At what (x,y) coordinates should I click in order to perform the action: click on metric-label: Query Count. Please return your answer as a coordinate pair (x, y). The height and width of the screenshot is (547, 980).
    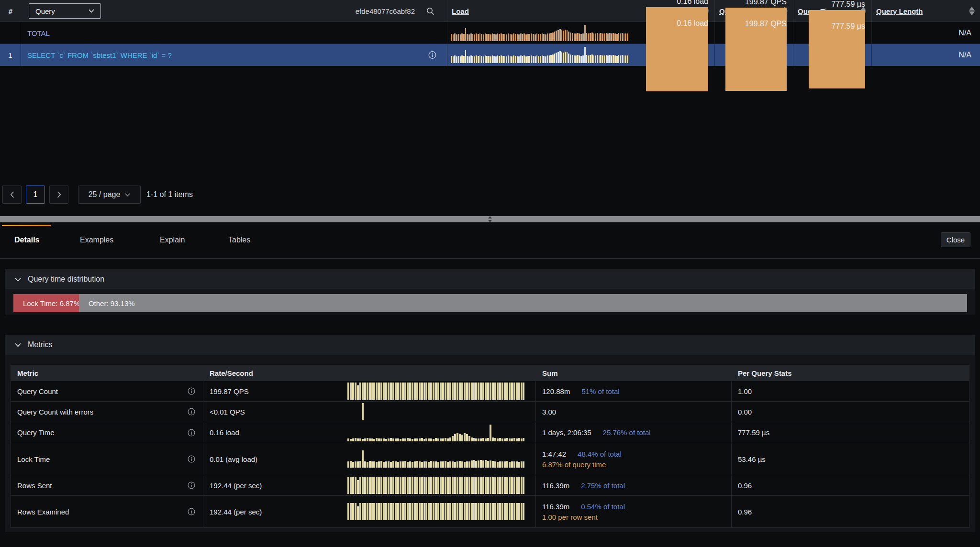
    Looking at the image, I should click on (37, 391).